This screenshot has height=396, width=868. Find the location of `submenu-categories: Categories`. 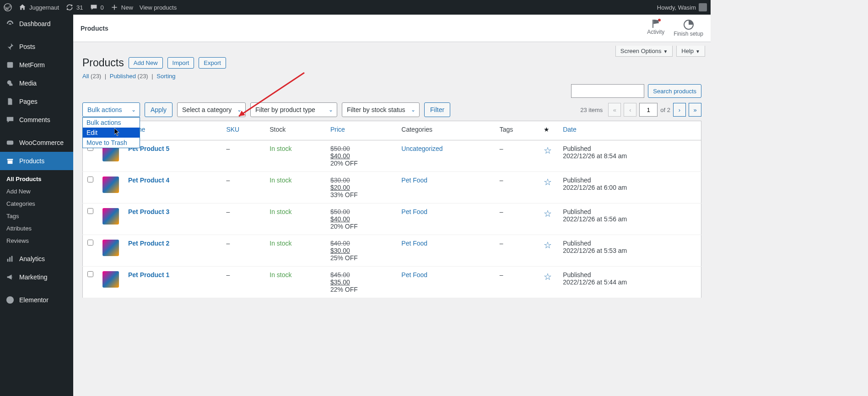

submenu-categories: Categories is located at coordinates (37, 204).